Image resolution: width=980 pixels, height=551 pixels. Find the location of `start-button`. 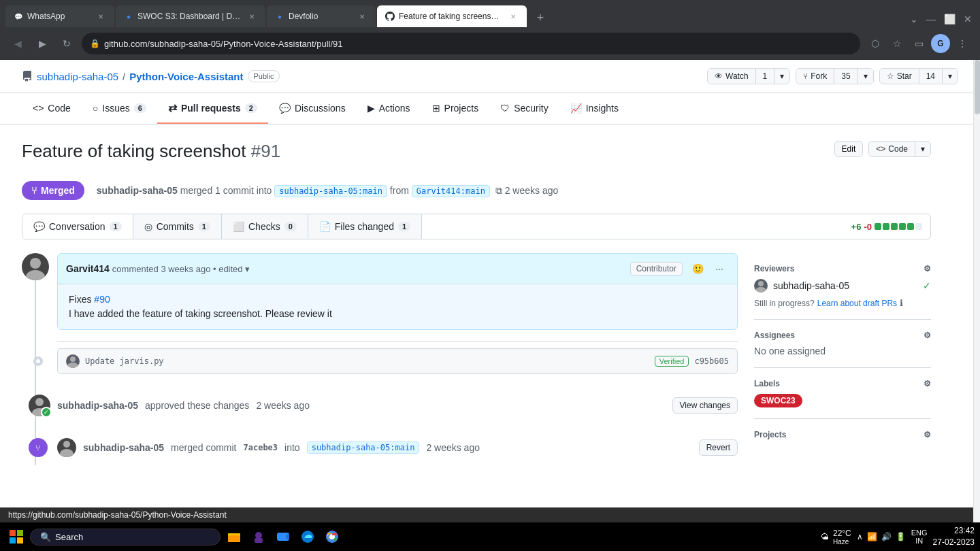

start-button is located at coordinates (16, 537).